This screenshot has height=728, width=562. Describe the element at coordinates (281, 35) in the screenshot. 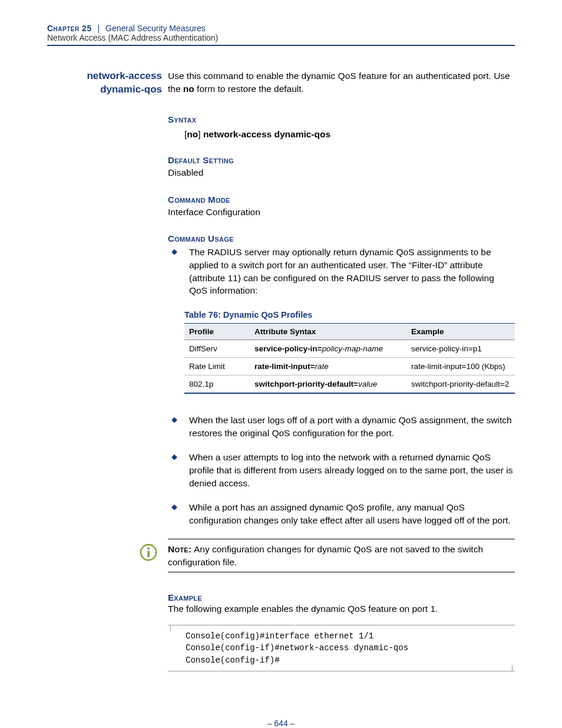

I see `page-header: Chapter 25 | General Security Measures N…` at that location.